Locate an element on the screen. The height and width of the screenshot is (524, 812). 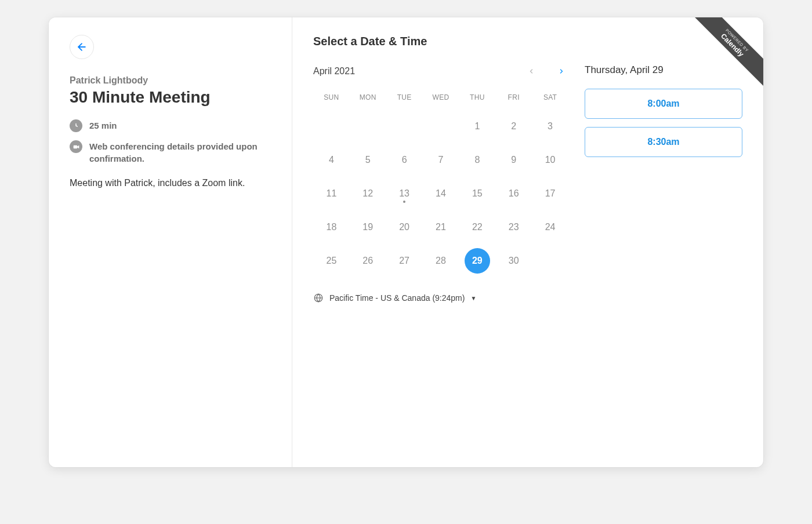
day-number: 15 is located at coordinates (477, 194).